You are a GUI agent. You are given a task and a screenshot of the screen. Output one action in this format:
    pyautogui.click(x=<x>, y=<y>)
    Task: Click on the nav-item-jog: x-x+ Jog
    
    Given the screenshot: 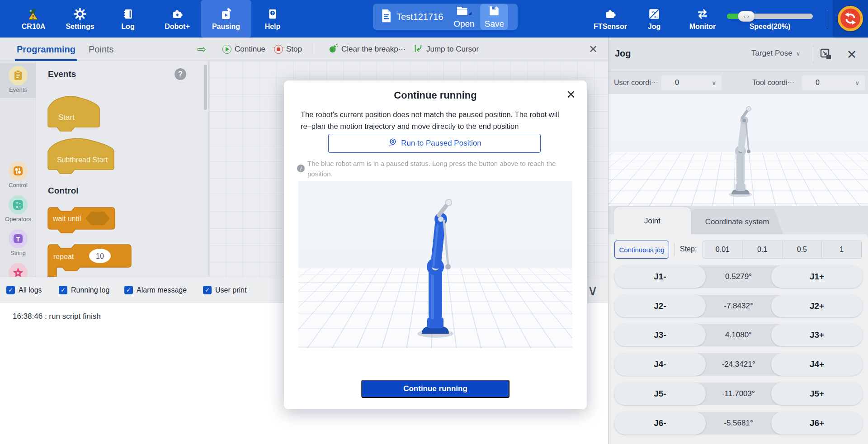 What is the action you would take?
    pyautogui.click(x=654, y=19)
    